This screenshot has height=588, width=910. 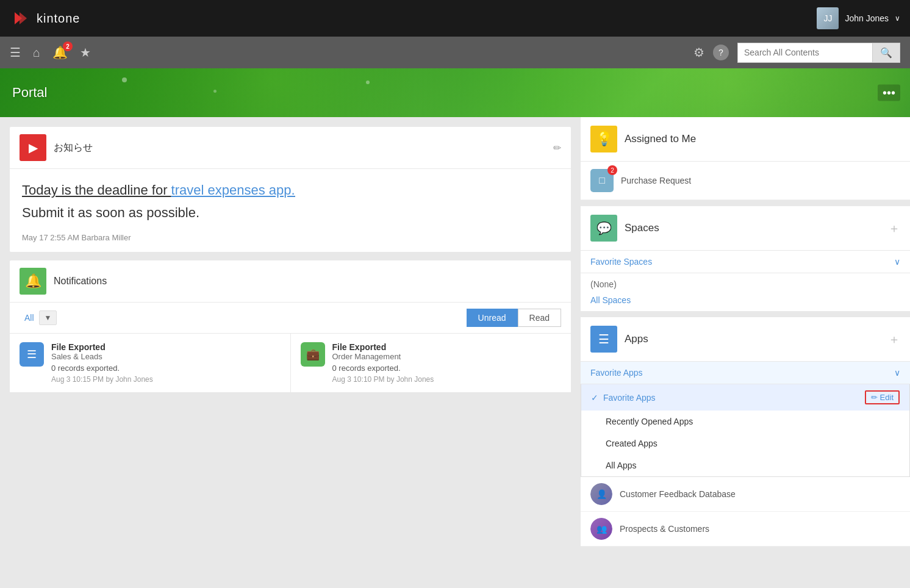 What do you see at coordinates (455, 93) in the screenshot?
I see `portal-header: Portal •••` at bounding box center [455, 93].